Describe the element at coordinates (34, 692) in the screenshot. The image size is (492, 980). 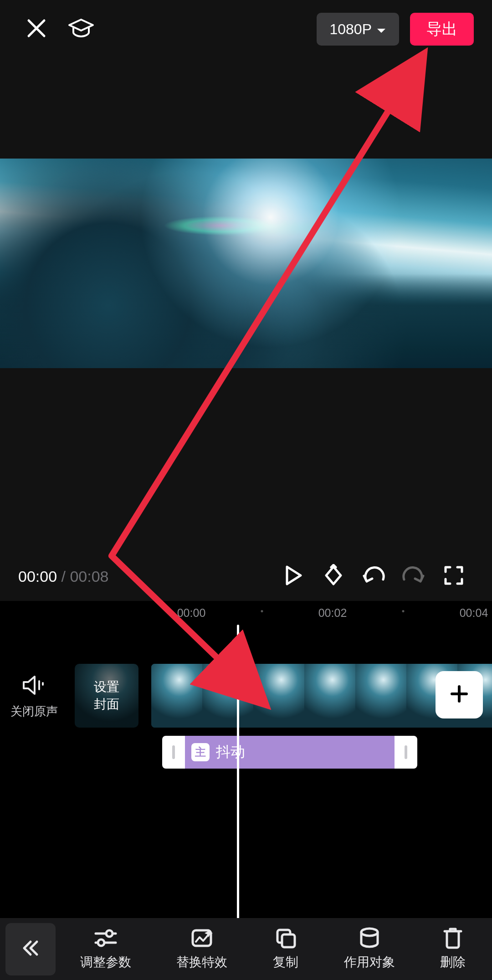
I see `speaker-icon` at that location.